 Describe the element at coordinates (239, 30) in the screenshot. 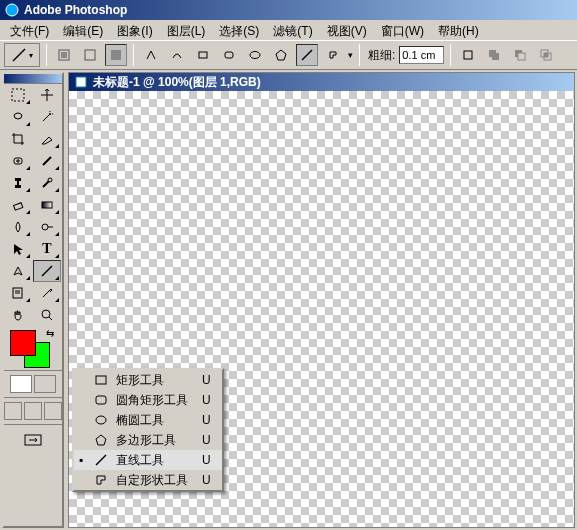

I see `menu-select: 选择(S)` at that location.